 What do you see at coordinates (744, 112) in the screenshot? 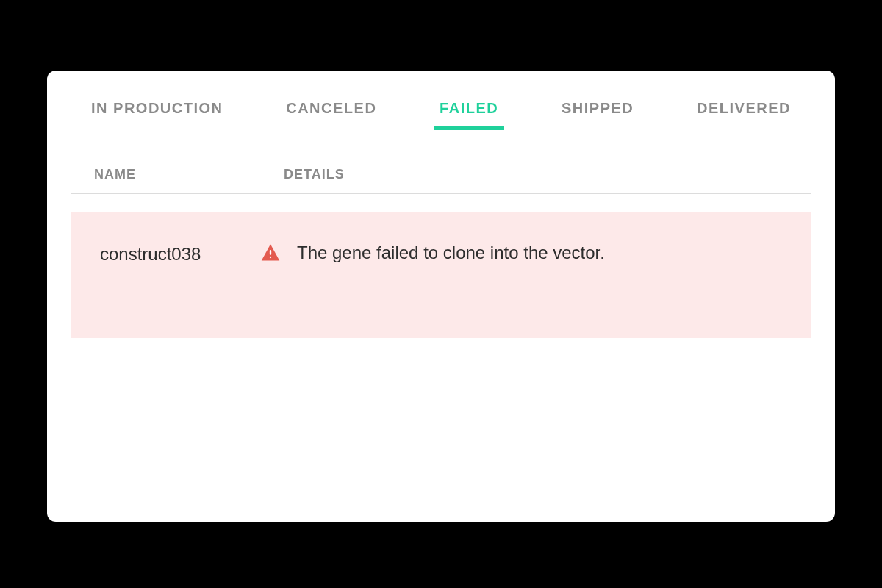
I see `tab-delivered: DELIVERED` at bounding box center [744, 112].